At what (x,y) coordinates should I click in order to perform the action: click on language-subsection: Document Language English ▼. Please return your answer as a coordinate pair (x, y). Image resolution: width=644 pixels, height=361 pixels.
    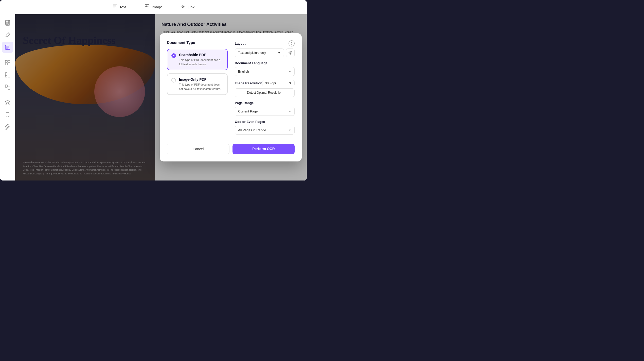
    Looking at the image, I should click on (265, 69).